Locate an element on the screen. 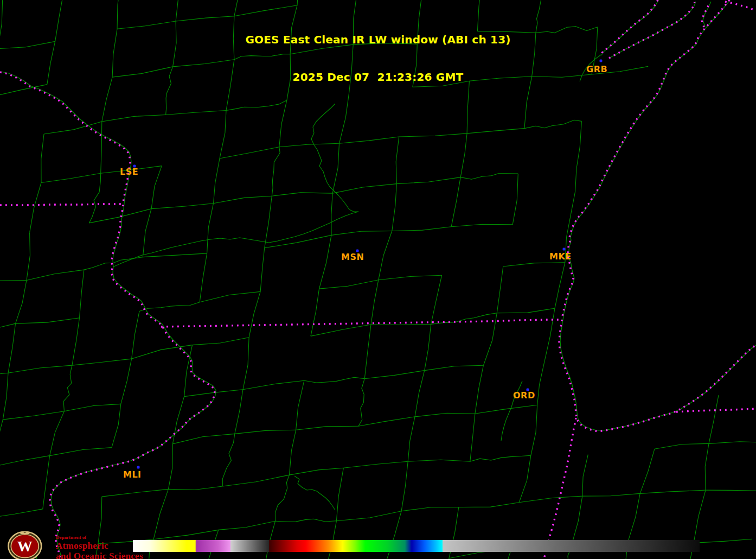  border-il-in-border is located at coordinates (560, 488).